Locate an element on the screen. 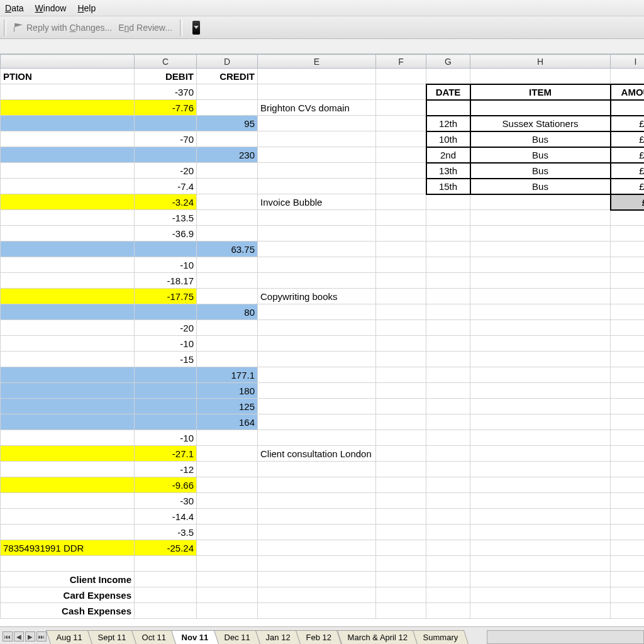 The width and height of the screenshot is (644, 644). menu-help: Help is located at coordinates (87, 8).